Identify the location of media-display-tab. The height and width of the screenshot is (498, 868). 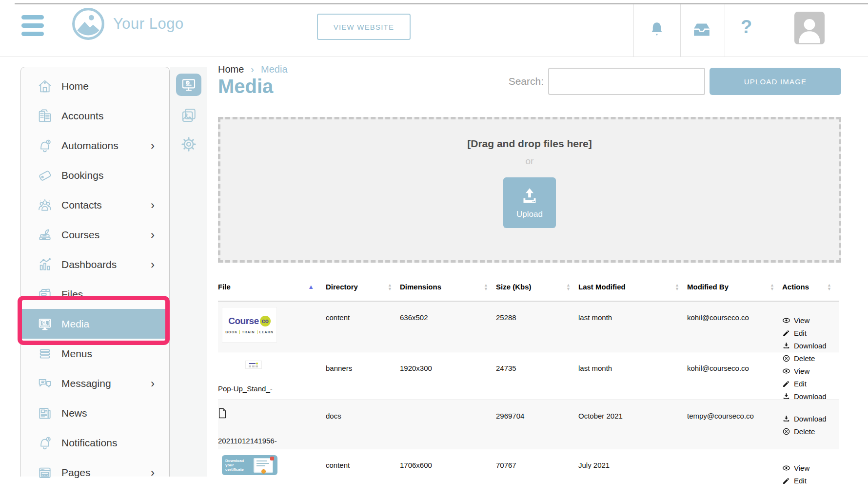
(189, 85).